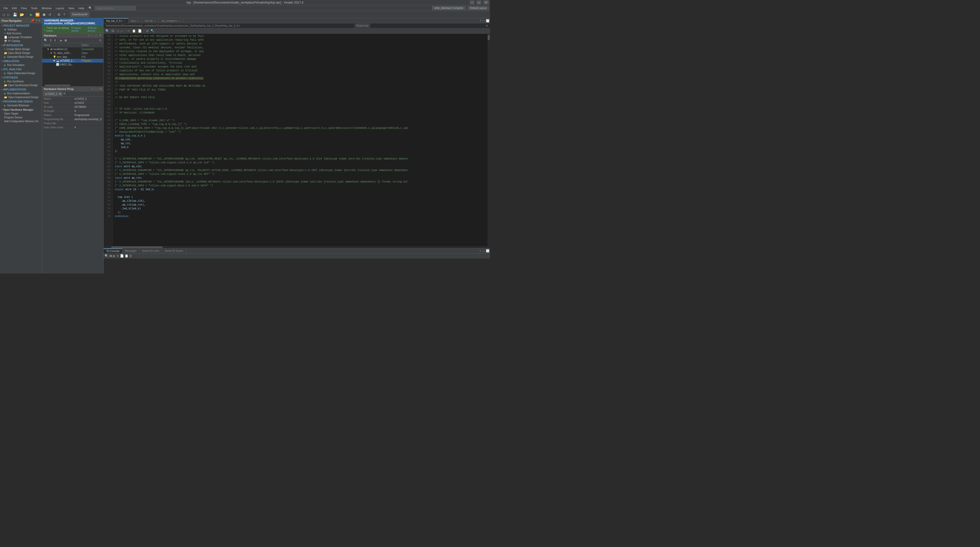 Image resolution: width=980 pixels, height=547 pixels. What do you see at coordinates (151, 251) in the screenshot?
I see `tcl-tab-serial-io-links: Serial I/O Links` at bounding box center [151, 251].